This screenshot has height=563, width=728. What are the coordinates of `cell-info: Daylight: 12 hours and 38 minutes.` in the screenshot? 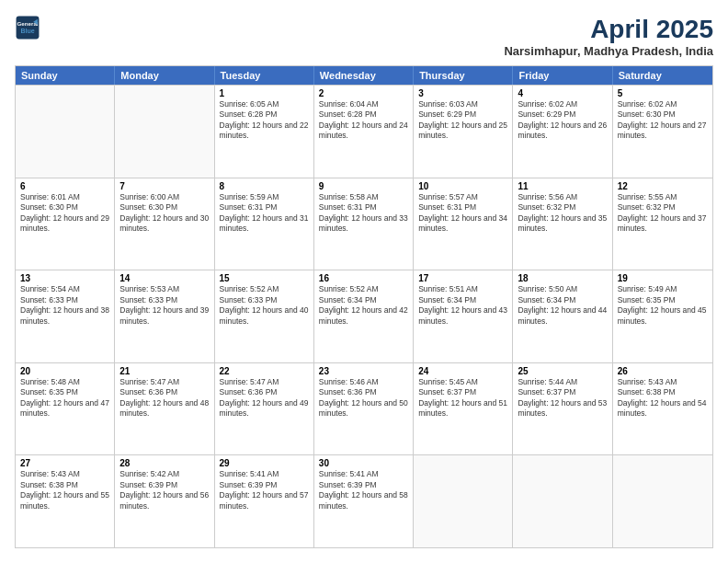 It's located at (64, 316).